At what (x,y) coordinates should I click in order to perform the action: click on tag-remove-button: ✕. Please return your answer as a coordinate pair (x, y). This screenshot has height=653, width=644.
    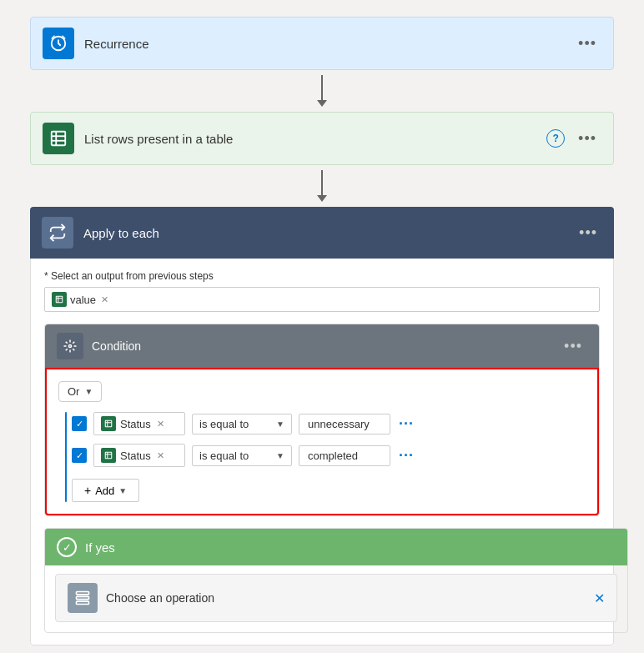
    Looking at the image, I should click on (105, 300).